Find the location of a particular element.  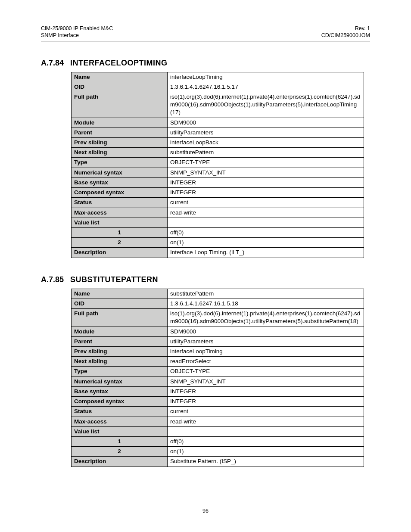

table-row: Statuscurrent is located at coordinates (218, 412).